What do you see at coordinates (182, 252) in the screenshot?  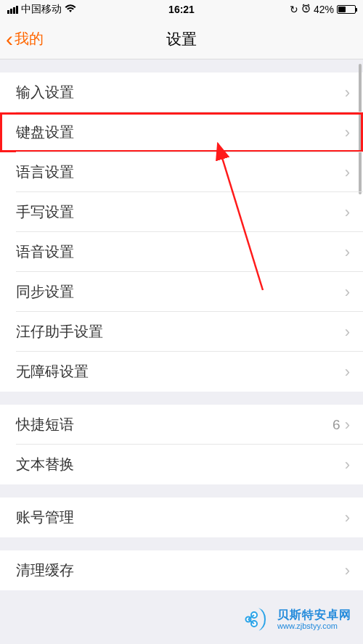 I see `settings-row: 语音设置›` at bounding box center [182, 252].